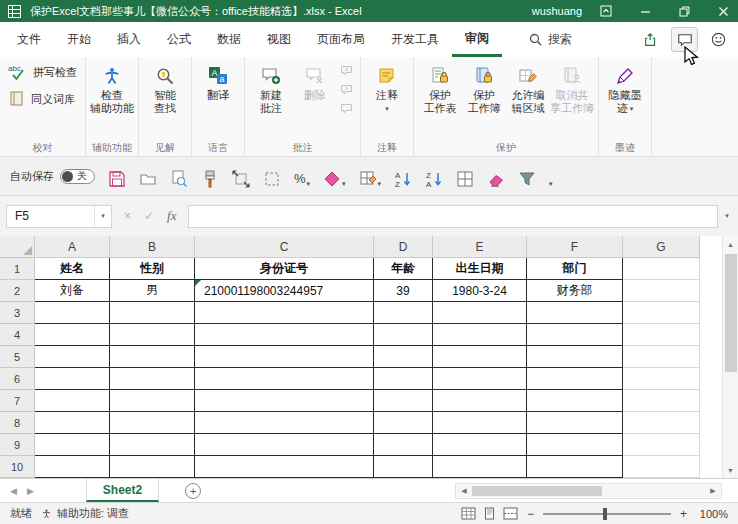  What do you see at coordinates (588, 491) in the screenshot?
I see `horizontal-scrollbar: ◀ ▶` at bounding box center [588, 491].